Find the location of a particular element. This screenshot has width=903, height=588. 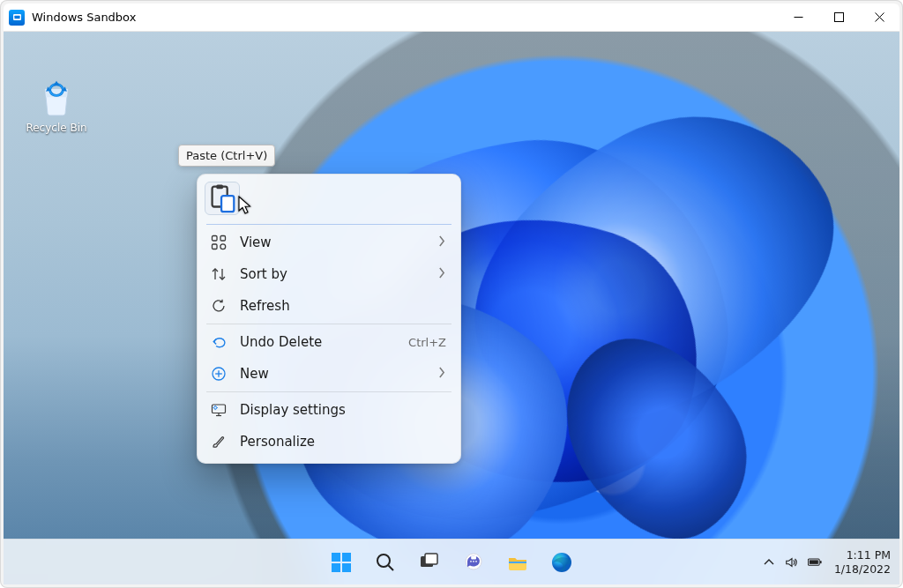

taskbar: 1:11 PM 1/18/2022 is located at coordinates (452, 562).